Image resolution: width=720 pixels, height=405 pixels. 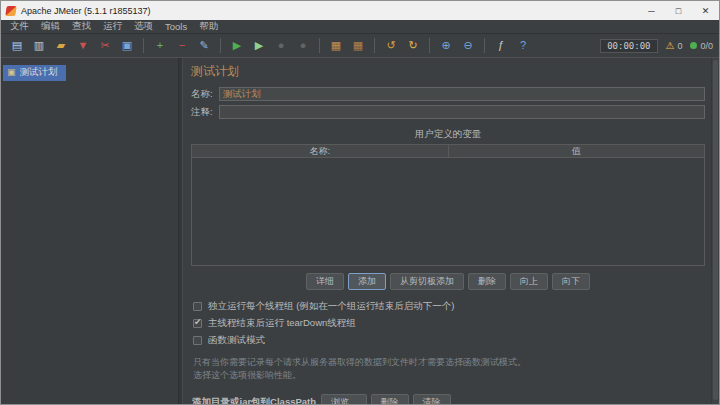 What do you see at coordinates (448, 152) in the screenshot?
I see `variables-table-header: 名称: 值` at bounding box center [448, 152].